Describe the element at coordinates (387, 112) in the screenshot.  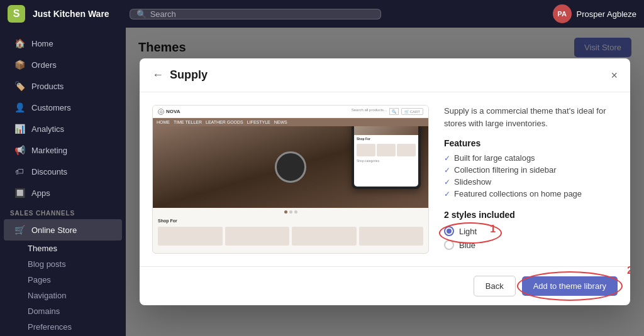
I see `preview-search: Search all products... 🔍 🛒 CART` at that location.